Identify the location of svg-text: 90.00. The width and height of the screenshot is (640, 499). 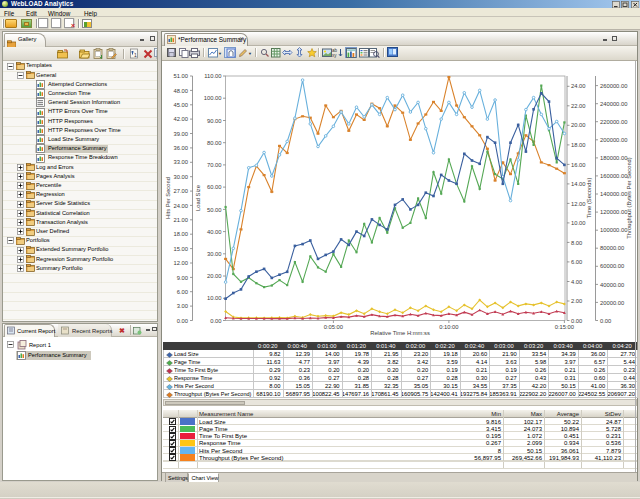
(214, 121).